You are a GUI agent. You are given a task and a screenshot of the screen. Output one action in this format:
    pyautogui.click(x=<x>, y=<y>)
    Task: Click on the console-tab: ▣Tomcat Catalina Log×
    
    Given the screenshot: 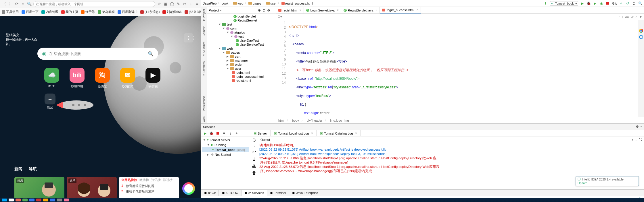 What is the action you would take?
    pyautogui.click(x=339, y=133)
    